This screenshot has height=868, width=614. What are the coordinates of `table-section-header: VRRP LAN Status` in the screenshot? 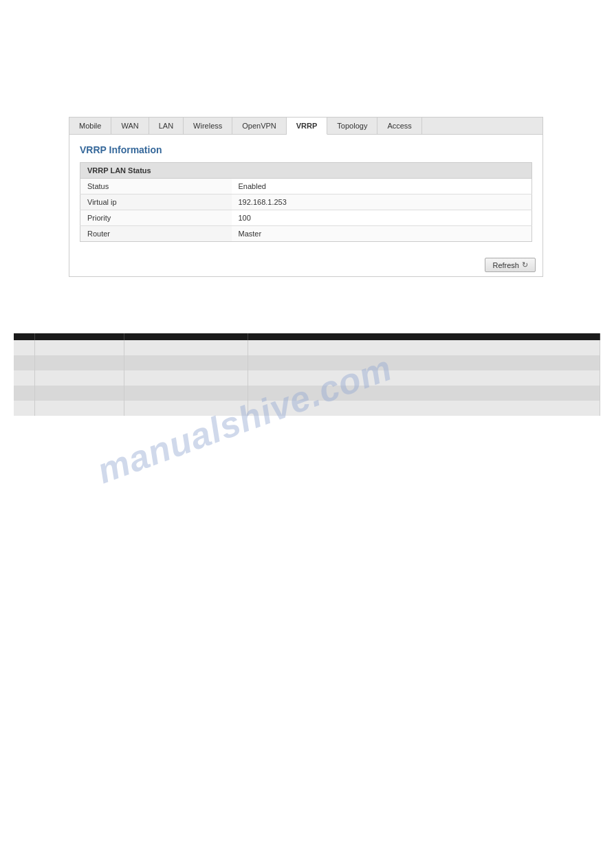 It's located at (306, 170).